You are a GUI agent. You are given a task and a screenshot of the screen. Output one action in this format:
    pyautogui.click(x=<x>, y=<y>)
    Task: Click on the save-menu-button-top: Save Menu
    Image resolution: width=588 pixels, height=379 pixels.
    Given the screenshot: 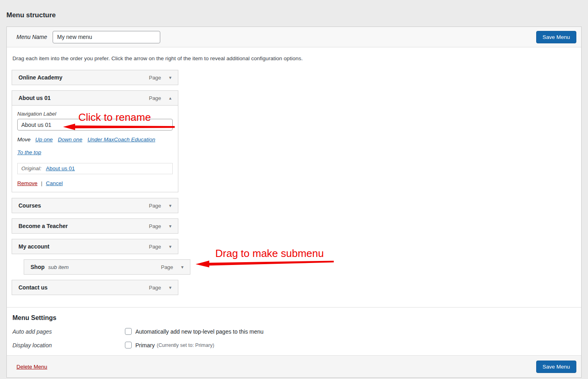 What is the action you would take?
    pyautogui.click(x=556, y=37)
    